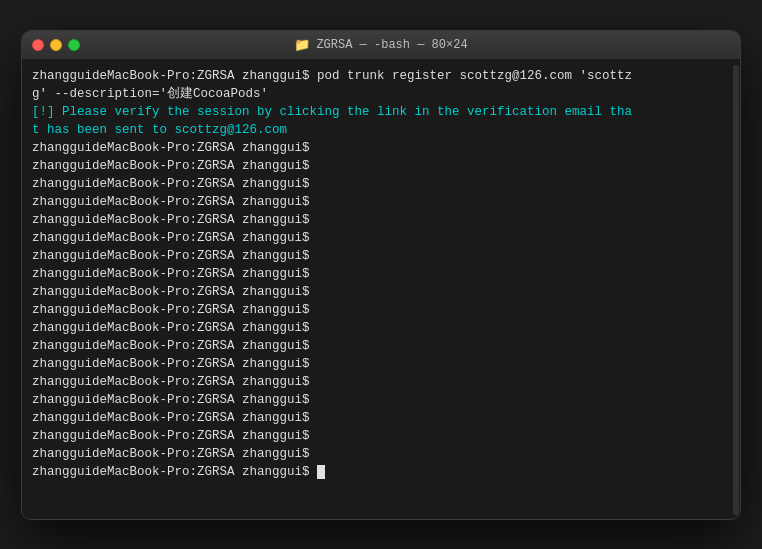  Describe the element at coordinates (381, 112) in the screenshot. I see `alert-line-1: [!] Please verify the session by clickin…` at that location.